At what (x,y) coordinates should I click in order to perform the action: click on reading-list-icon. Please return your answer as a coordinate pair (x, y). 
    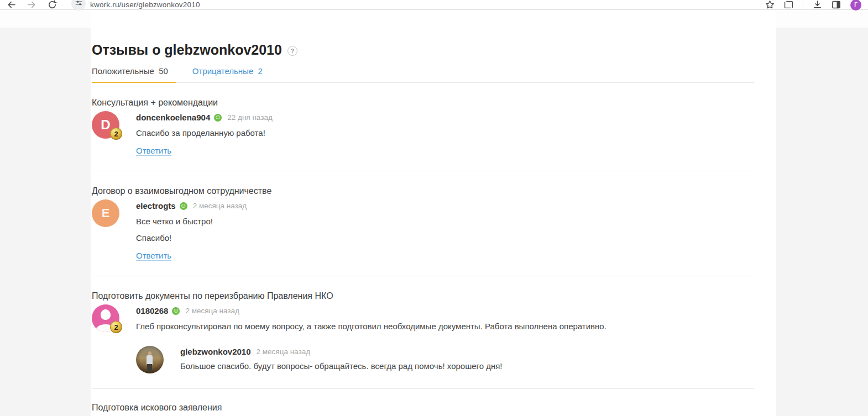
    Looking at the image, I should click on (788, 4).